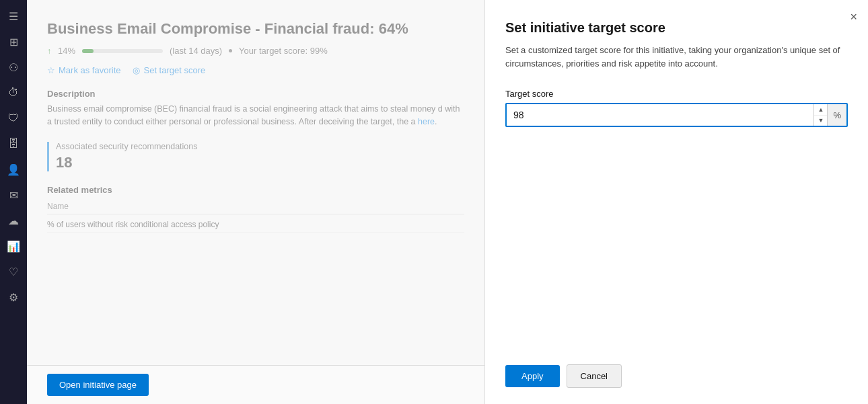  I want to click on chart-icon: 📊, so click(13, 246).